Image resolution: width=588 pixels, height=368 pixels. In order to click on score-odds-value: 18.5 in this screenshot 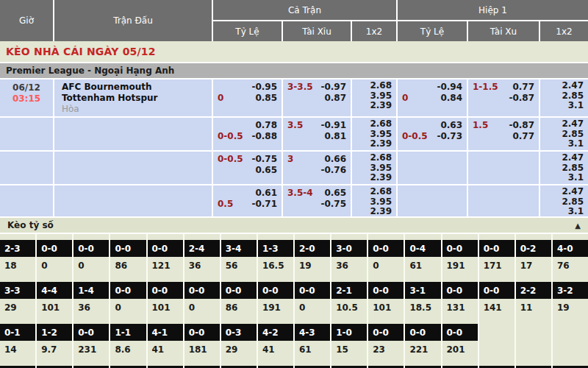, I will do `click(423, 308)`.